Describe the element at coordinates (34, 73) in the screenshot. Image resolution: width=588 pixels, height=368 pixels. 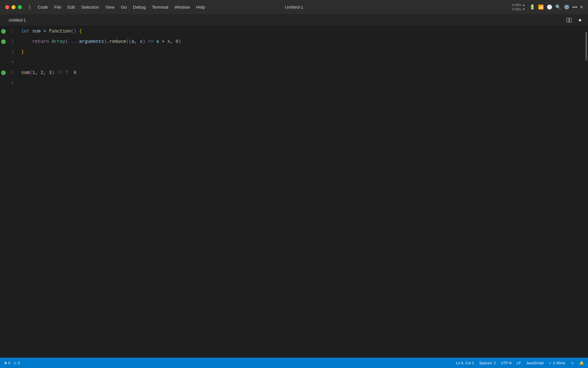
I see `token-num1: 1` at that location.